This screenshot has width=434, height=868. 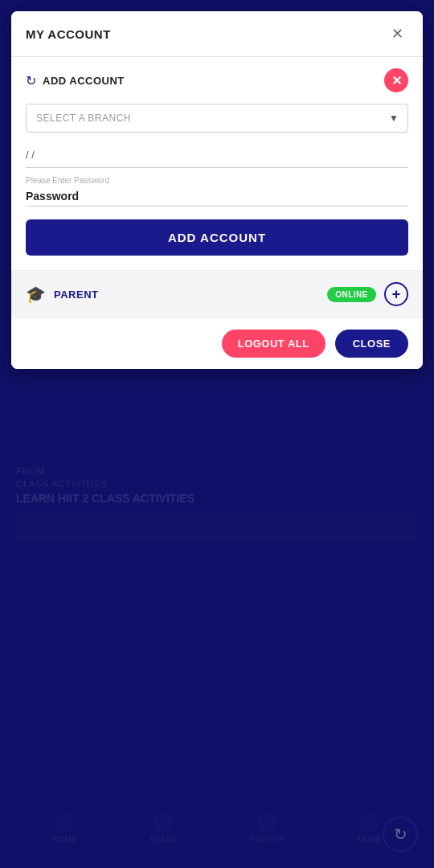 I want to click on modal-footer: LOGOUT ALL CLOSE, so click(x=217, y=344).